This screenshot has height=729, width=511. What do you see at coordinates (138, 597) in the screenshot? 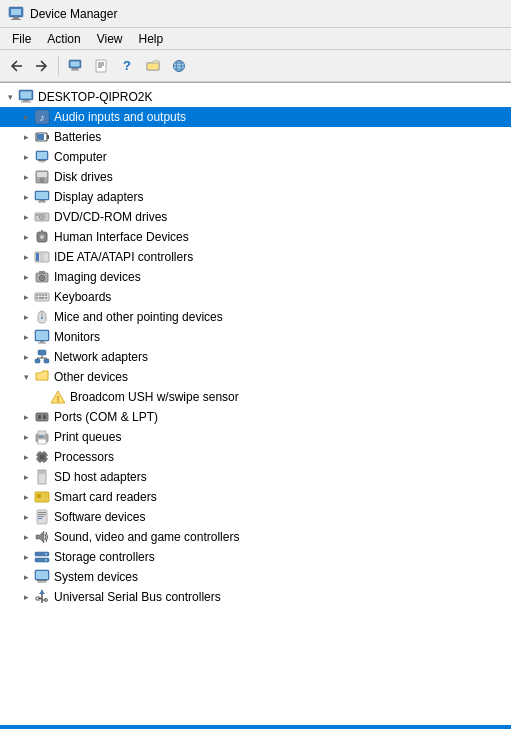
I see `item-label-usb: Universal Serial Bus controllers` at bounding box center [138, 597].